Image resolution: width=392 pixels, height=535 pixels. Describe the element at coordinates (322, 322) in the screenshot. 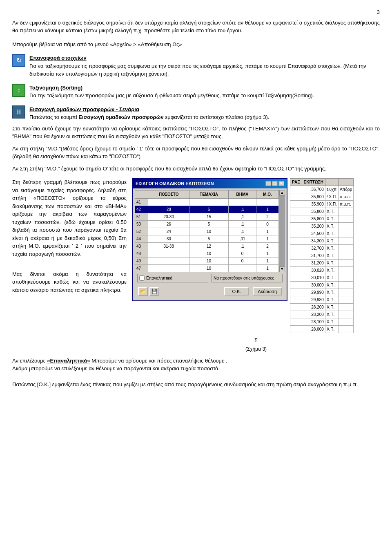

I see `data-row: 28,100Χ.Π.` at that location.